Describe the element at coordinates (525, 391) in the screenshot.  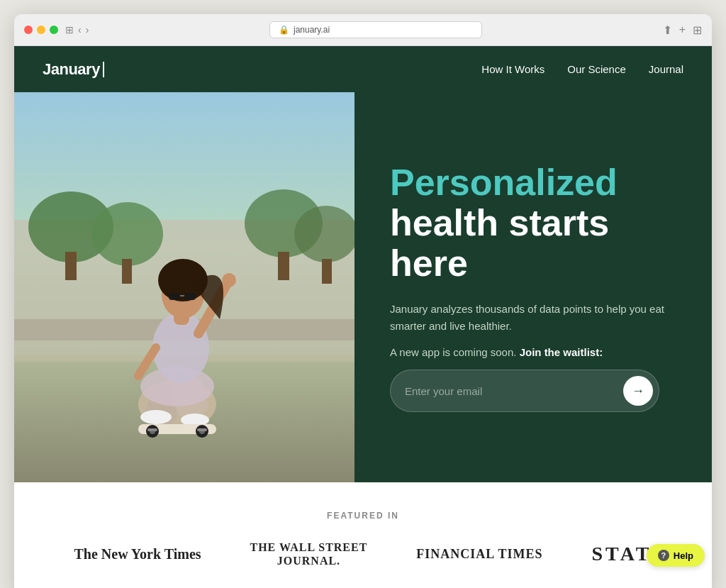
I see `email-form: →` at that location.